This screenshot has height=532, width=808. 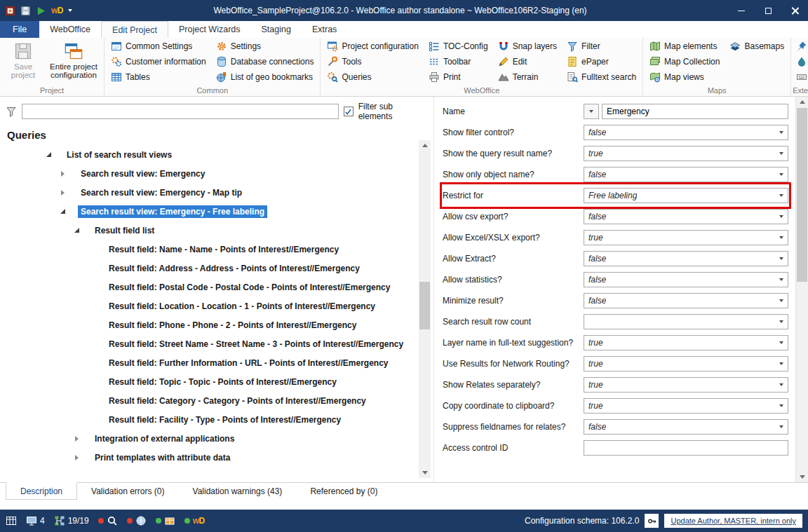 What do you see at coordinates (11, 521) in the screenshot?
I see `status-grid-indicator` at bounding box center [11, 521].